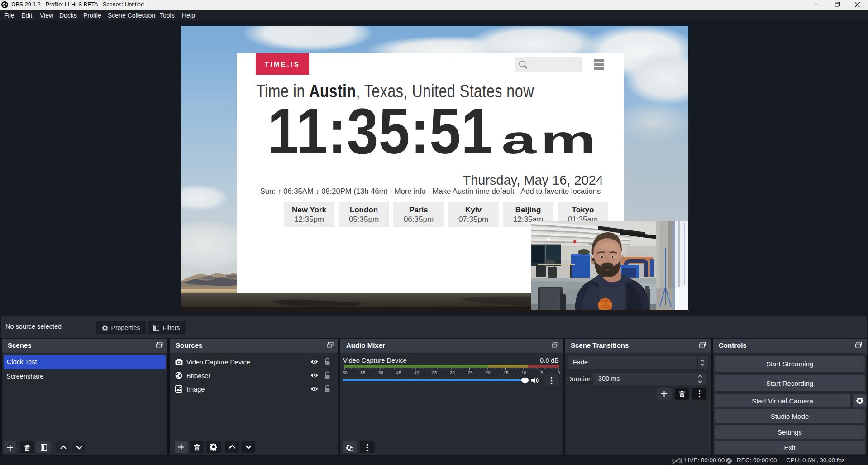  What do you see at coordinates (487, 372) in the screenshot?
I see `svg-text: -20` at bounding box center [487, 372].